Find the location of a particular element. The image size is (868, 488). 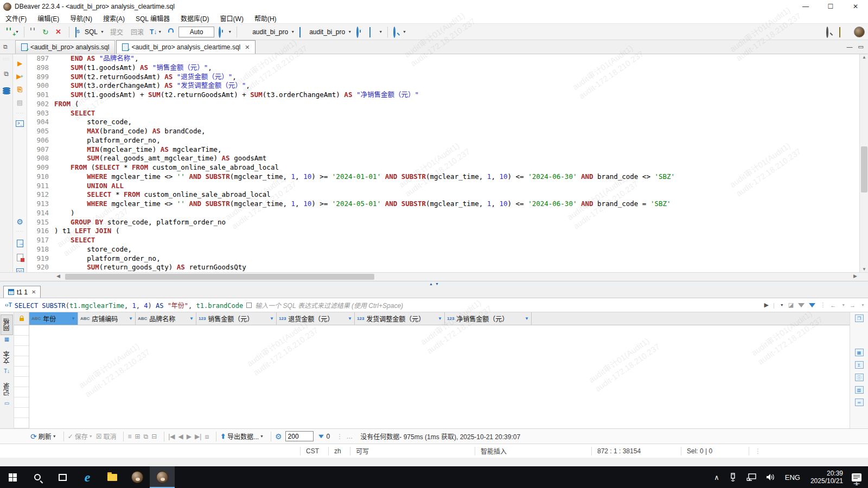

export-data-button: ⬆导出数据...▼ is located at coordinates (242, 436).